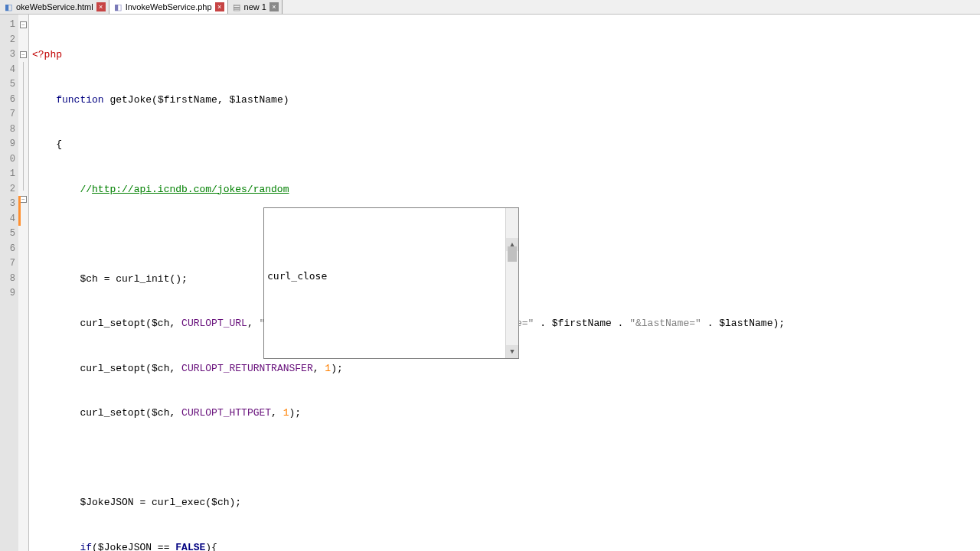 Image resolution: width=980 pixels, height=551 pixels. I want to click on tab-label: okeWebService.html, so click(55, 7).